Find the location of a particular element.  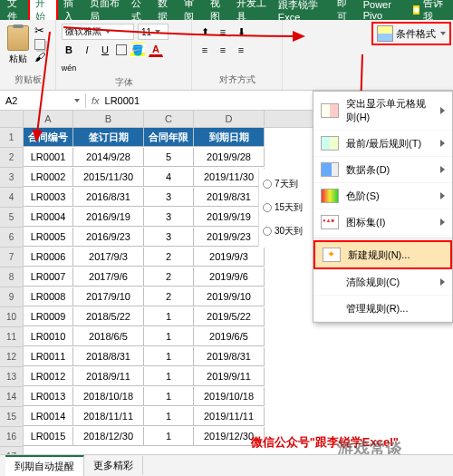

data-cell: 2015/11/30 is located at coordinates (109, 178).